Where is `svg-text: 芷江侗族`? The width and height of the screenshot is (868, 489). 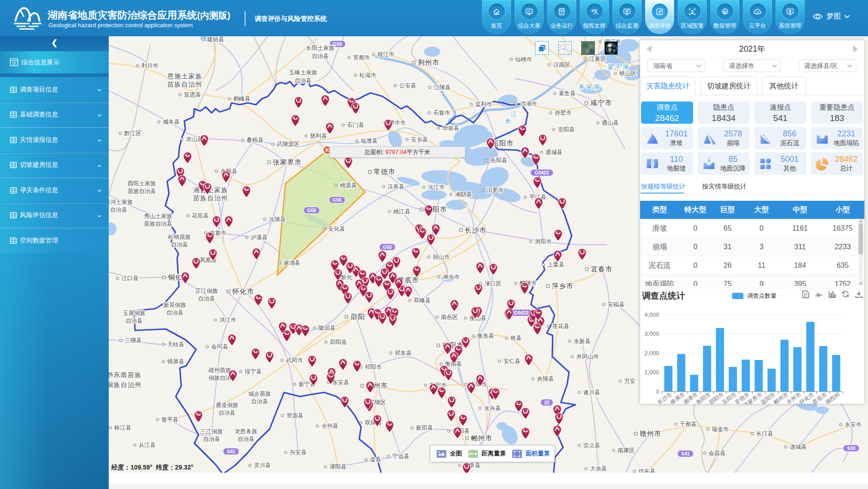
svg-text: 芷江侗族 is located at coordinates (207, 291).